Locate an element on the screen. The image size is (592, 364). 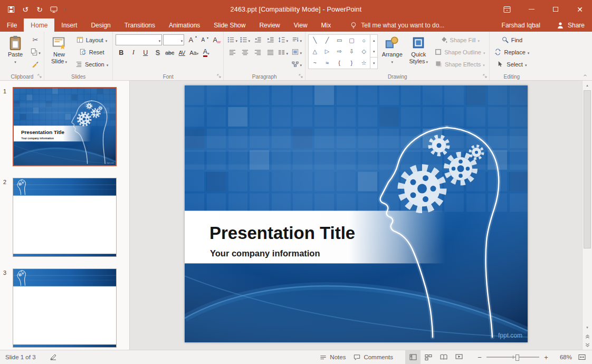
shape-glyph: ○ is located at coordinates (364, 41).